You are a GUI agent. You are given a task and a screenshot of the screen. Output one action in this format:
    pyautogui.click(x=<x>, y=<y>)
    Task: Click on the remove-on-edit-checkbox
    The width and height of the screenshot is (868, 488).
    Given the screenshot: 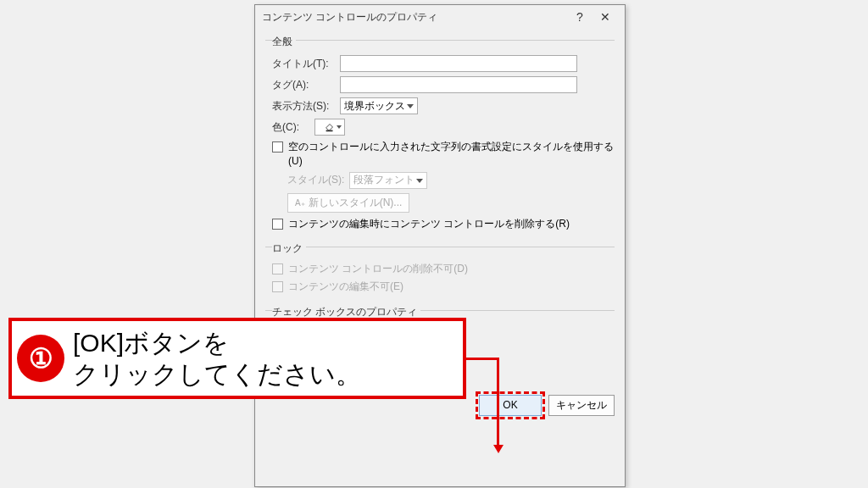 What is the action you would take?
    pyautogui.click(x=278, y=224)
    